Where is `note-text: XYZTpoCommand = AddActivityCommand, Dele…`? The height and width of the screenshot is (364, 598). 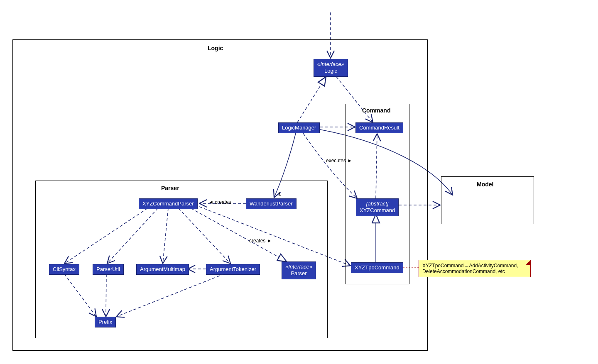 note-text: XYZTpoCommand = AddActivityCommand, Dele… is located at coordinates (470, 269).